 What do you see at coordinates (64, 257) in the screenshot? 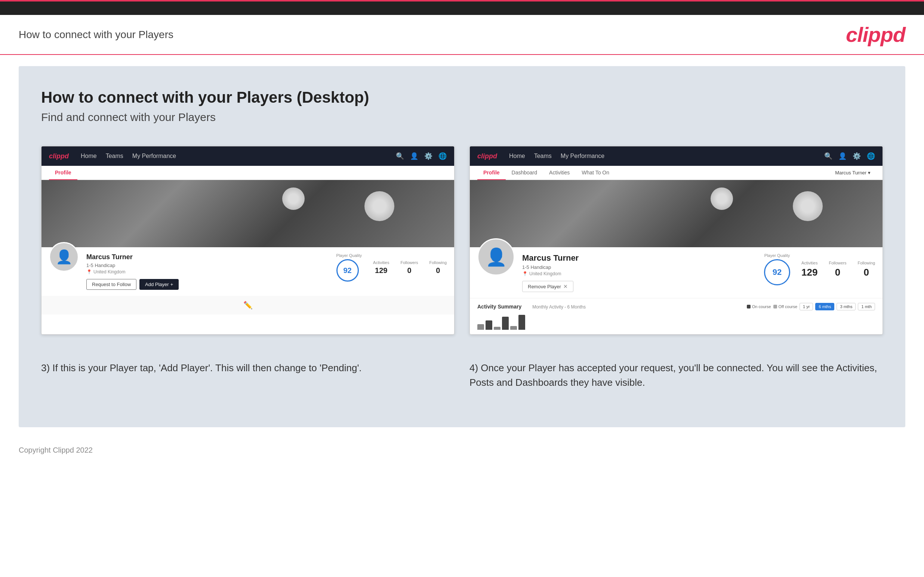
I see `avatar-left: 👤` at bounding box center [64, 257].